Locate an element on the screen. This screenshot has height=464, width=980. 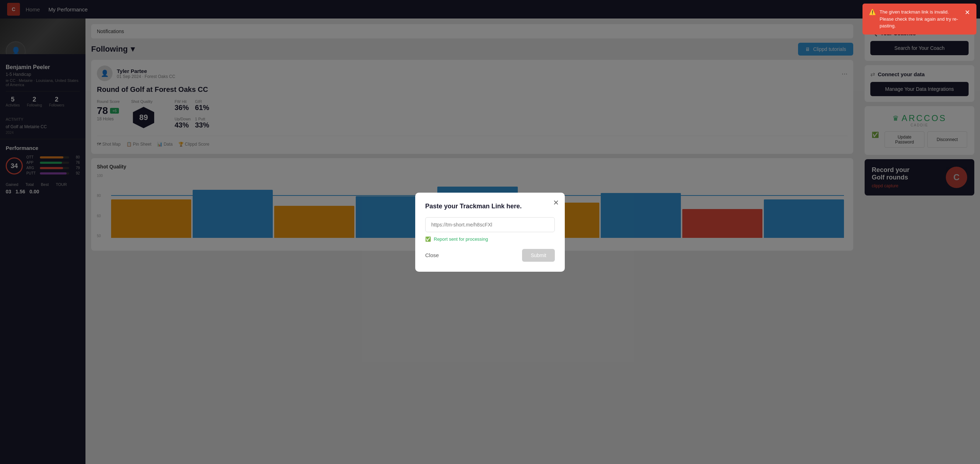
success-message: ✅ Report sent for processing is located at coordinates (490, 239).